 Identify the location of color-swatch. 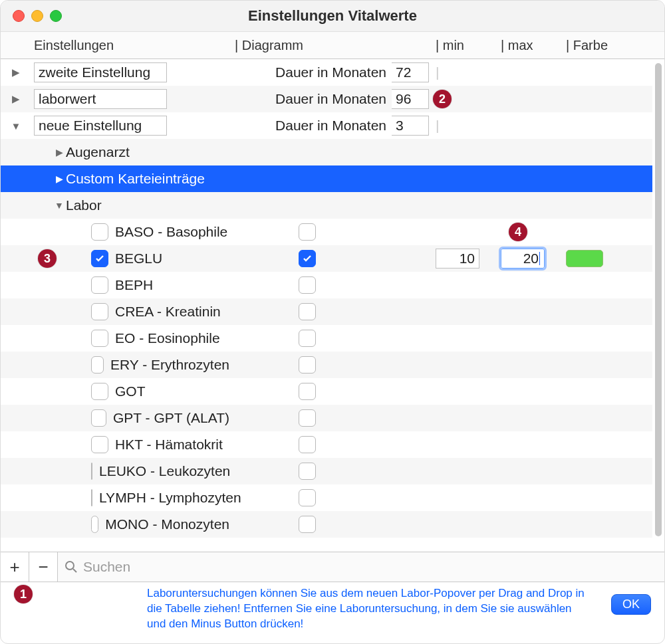
(585, 259).